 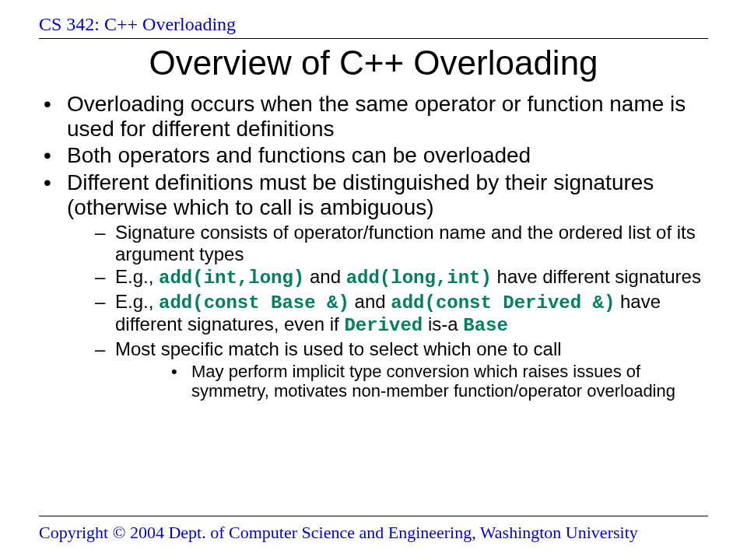 What do you see at coordinates (360, 194) in the screenshot?
I see `bullet-text: Different definitions must be distinguis…` at bounding box center [360, 194].